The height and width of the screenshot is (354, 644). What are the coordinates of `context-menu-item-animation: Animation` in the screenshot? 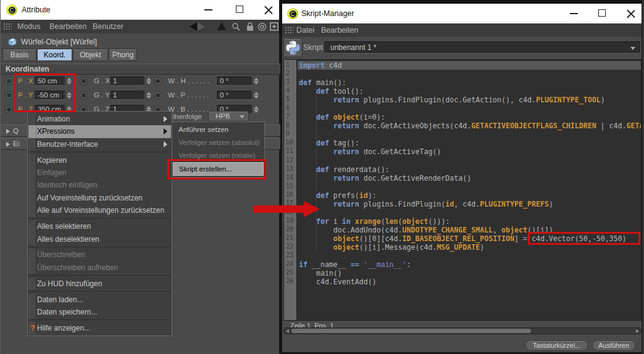 It's located at (100, 119).